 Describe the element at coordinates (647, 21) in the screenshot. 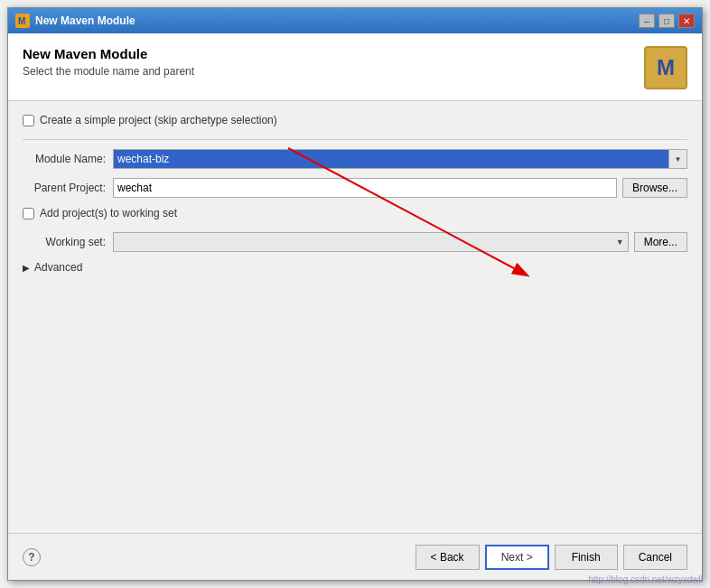

I see `minimize-button: –` at that location.